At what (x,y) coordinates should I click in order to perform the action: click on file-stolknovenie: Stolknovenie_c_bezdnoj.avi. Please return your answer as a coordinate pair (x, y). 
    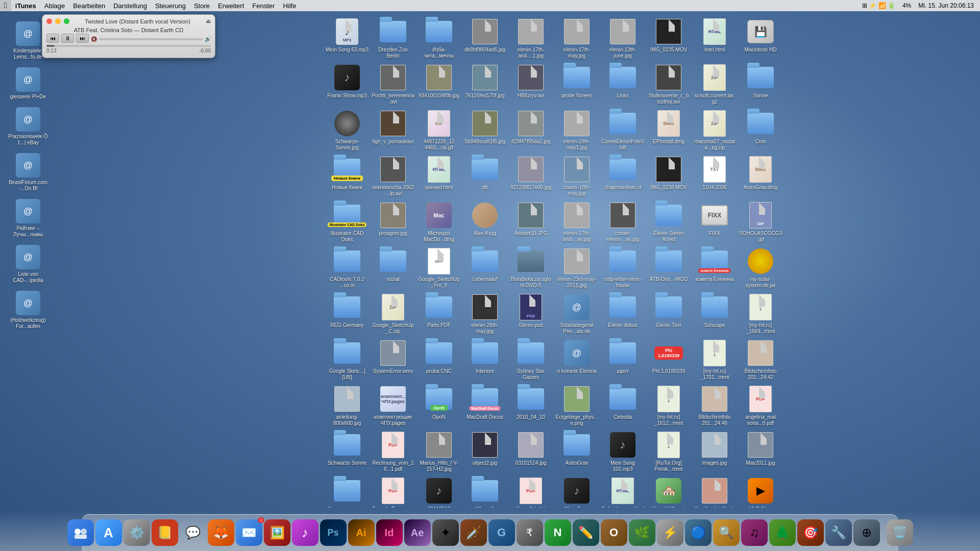
    Looking at the image, I should click on (669, 84).